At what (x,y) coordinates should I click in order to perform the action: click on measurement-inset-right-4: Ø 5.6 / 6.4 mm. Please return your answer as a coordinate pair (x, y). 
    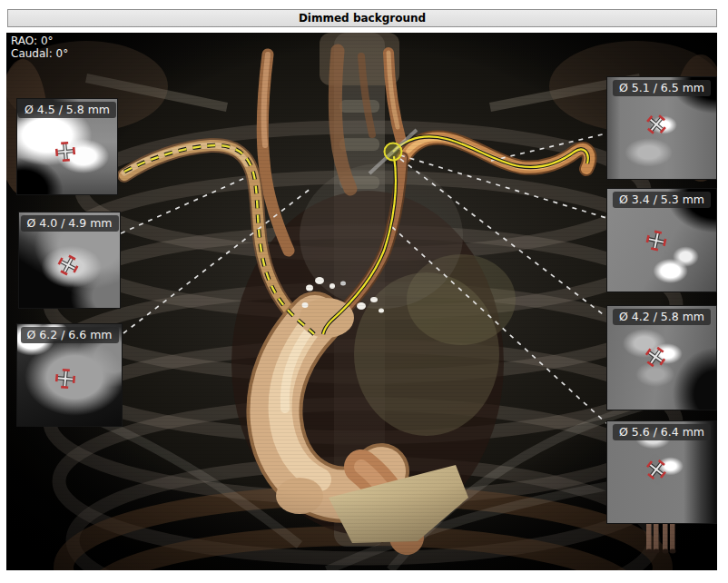
    Looking at the image, I should click on (662, 472).